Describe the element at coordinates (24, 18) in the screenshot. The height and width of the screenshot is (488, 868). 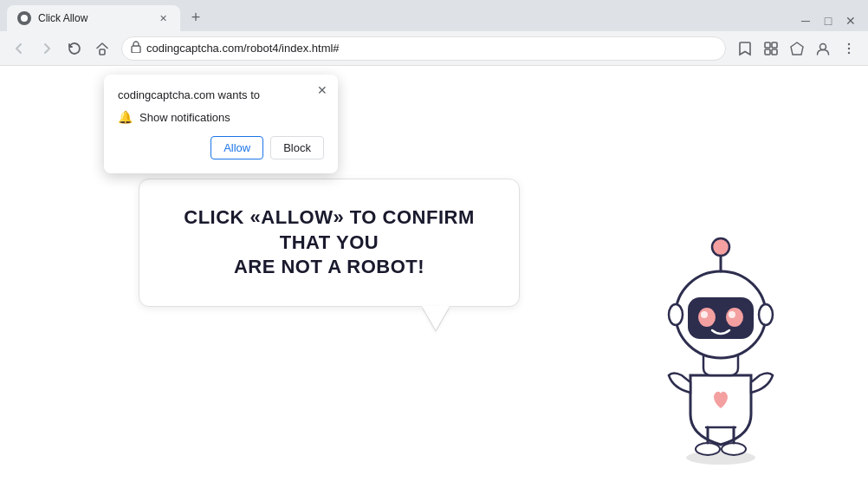
I see `tab-favicon` at that location.